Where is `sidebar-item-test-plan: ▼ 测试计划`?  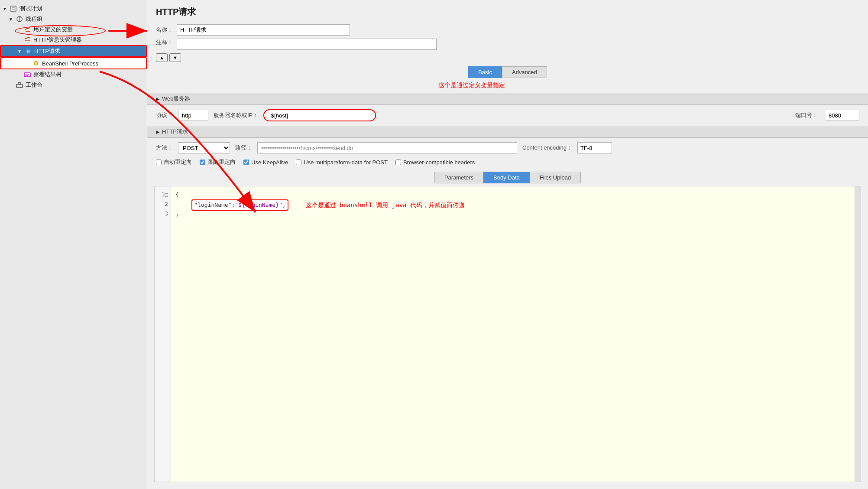
sidebar-item-test-plan: ▼ 测试计划 is located at coordinates (74, 9).